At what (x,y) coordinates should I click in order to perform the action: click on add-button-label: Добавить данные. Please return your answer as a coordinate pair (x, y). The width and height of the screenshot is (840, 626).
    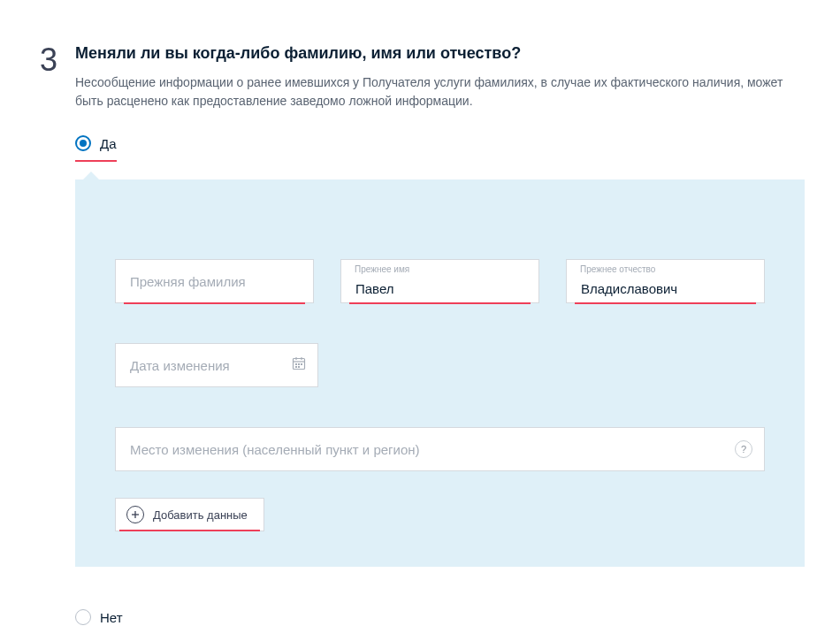
    Looking at the image, I should click on (200, 515).